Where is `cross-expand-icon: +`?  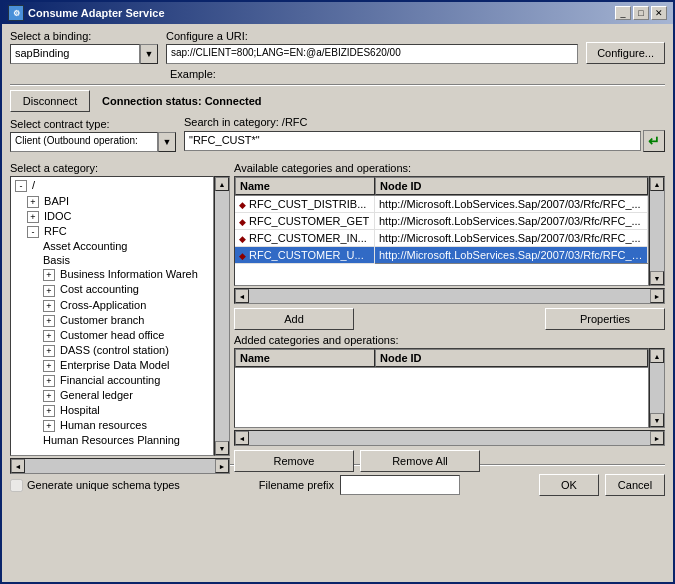 cross-expand-icon: + is located at coordinates (49, 306).